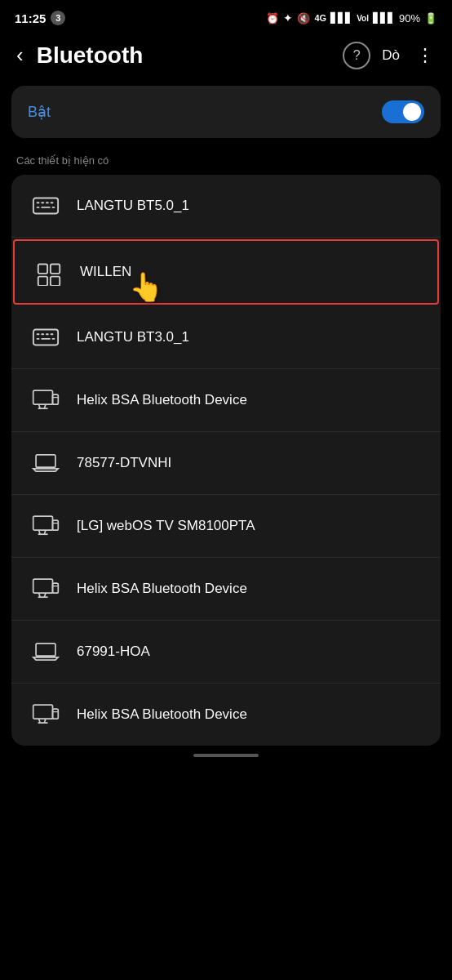 Image resolution: width=452 pixels, height=980 pixels. I want to click on device-name: [LG] webOS TV SM8100PTA, so click(166, 526).